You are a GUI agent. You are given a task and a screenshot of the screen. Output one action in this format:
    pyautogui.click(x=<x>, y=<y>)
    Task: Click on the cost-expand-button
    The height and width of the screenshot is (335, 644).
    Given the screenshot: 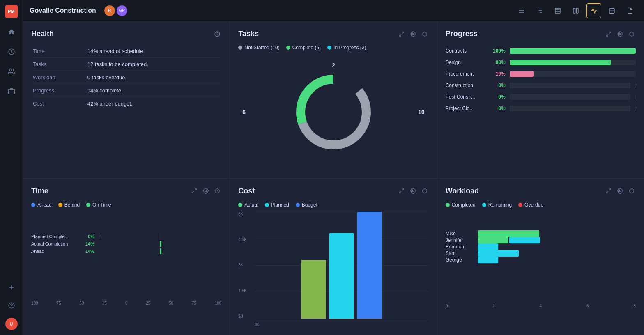 What is the action you would take?
    pyautogui.click(x=402, y=191)
    